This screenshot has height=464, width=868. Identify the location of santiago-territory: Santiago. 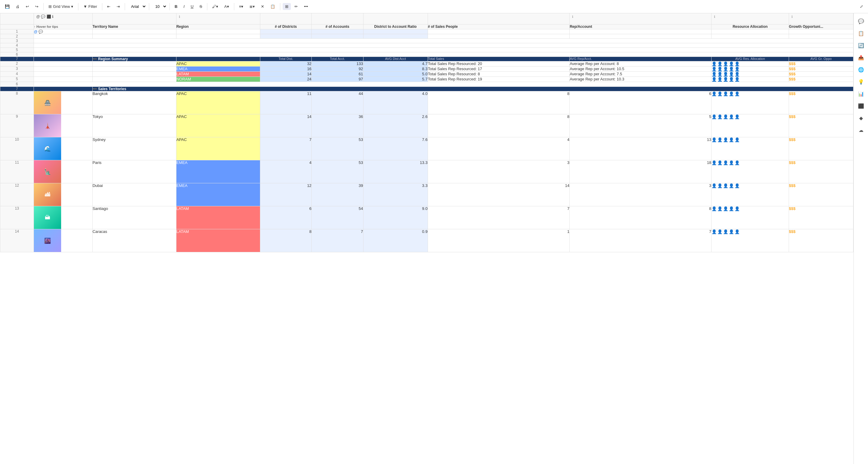
(134, 218).